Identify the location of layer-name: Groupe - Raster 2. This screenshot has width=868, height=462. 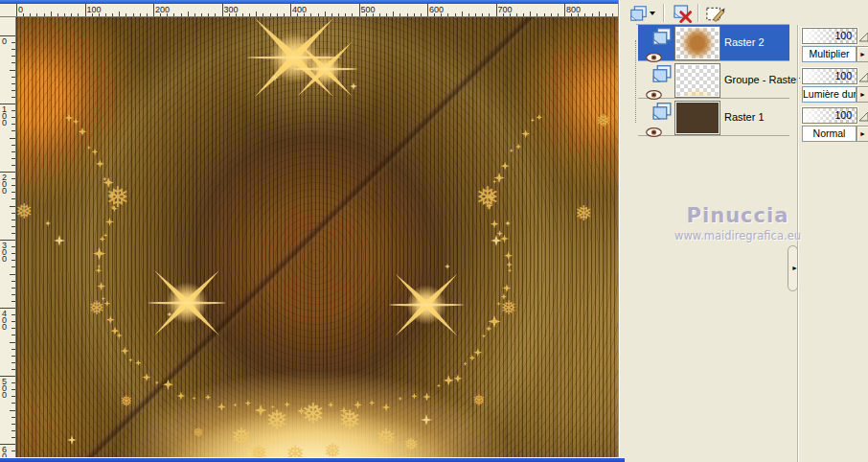
(766, 80).